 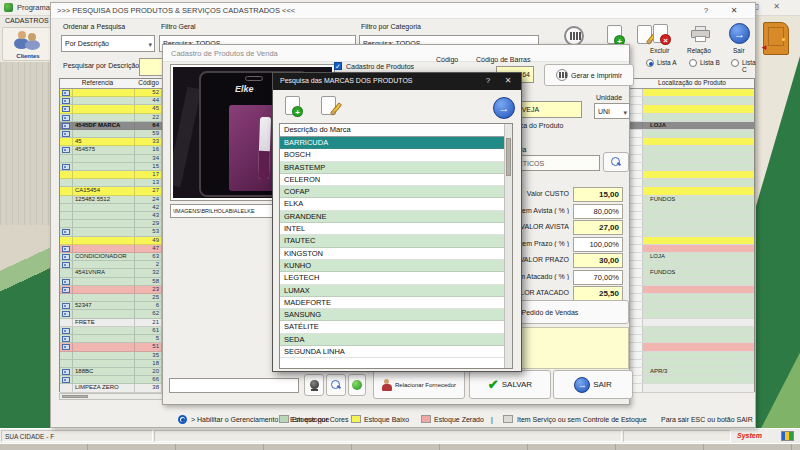 What do you see at coordinates (393, 291) in the screenshot?
I see `brand-list-item: LUMAX` at bounding box center [393, 291].